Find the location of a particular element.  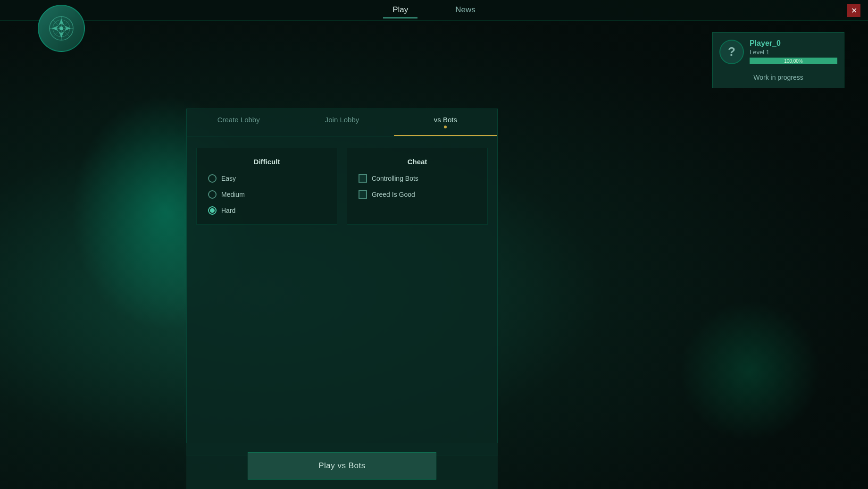

nav-menu: Play News is located at coordinates (434, 10).